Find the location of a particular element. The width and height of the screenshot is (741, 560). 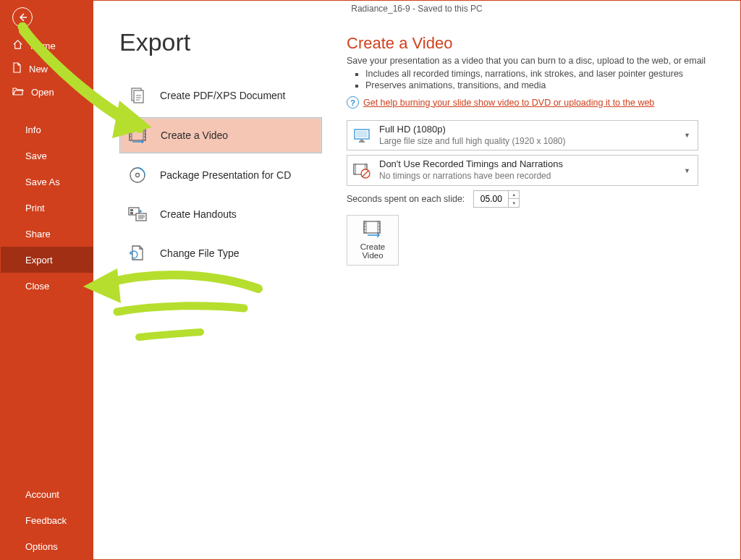

details-lead: Save your presentation as a video that y… is located at coordinates (533, 61).